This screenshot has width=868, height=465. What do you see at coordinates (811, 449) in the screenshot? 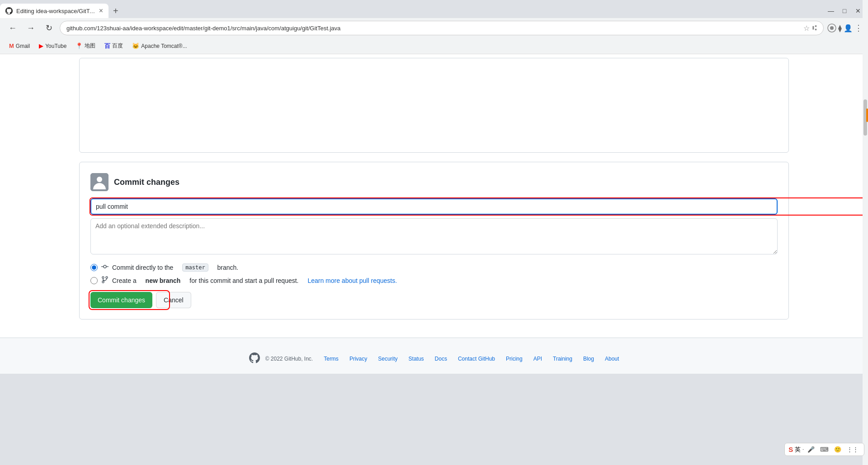
I see `ime-voice-btn: 🎤` at bounding box center [811, 449].